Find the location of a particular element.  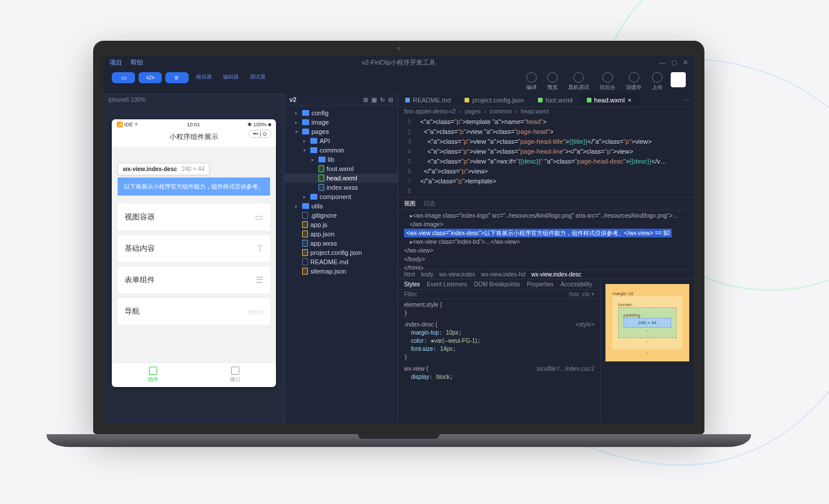

action-upload: 上传 is located at coordinates (657, 81).